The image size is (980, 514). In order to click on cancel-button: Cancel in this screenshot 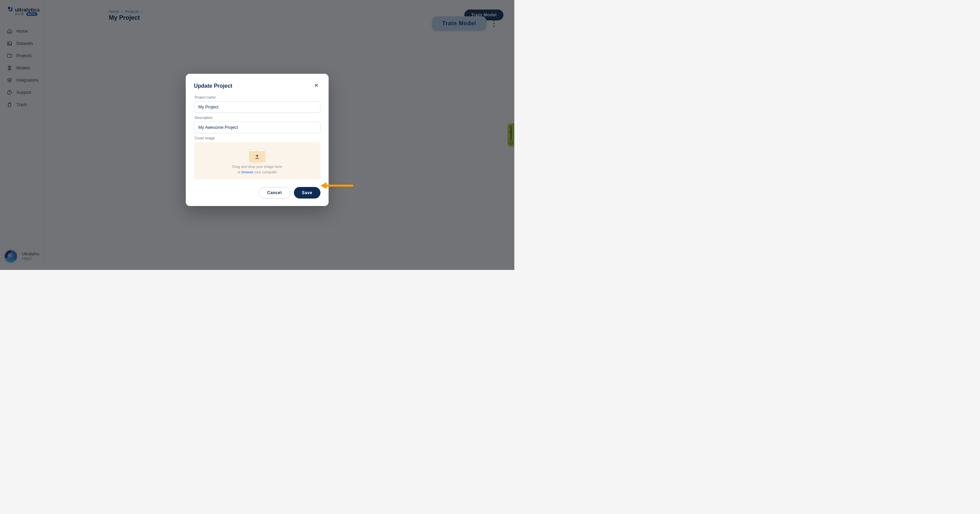, I will do `click(275, 193)`.